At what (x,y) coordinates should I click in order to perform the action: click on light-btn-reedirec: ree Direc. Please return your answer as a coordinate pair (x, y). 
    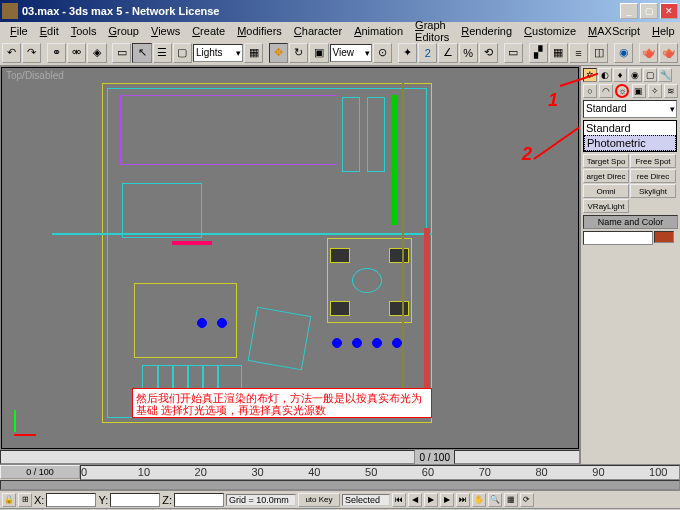
    Looking at the image, I should click on (653, 176).